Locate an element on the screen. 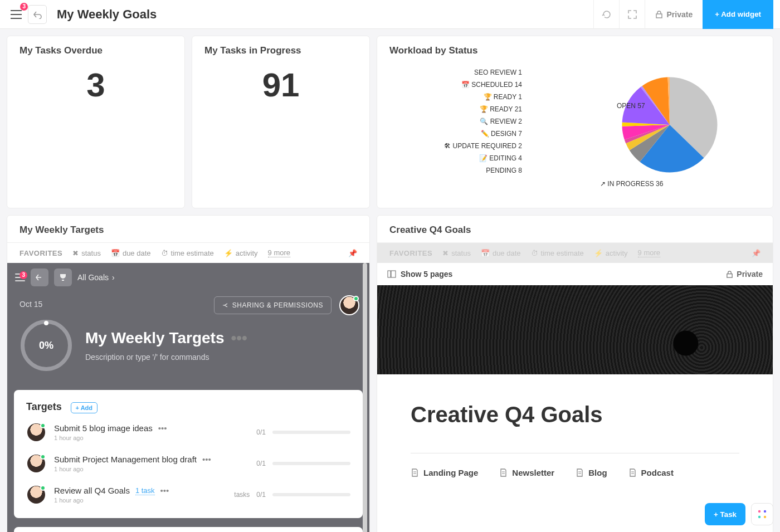  task-link: 1 task is located at coordinates (145, 491).